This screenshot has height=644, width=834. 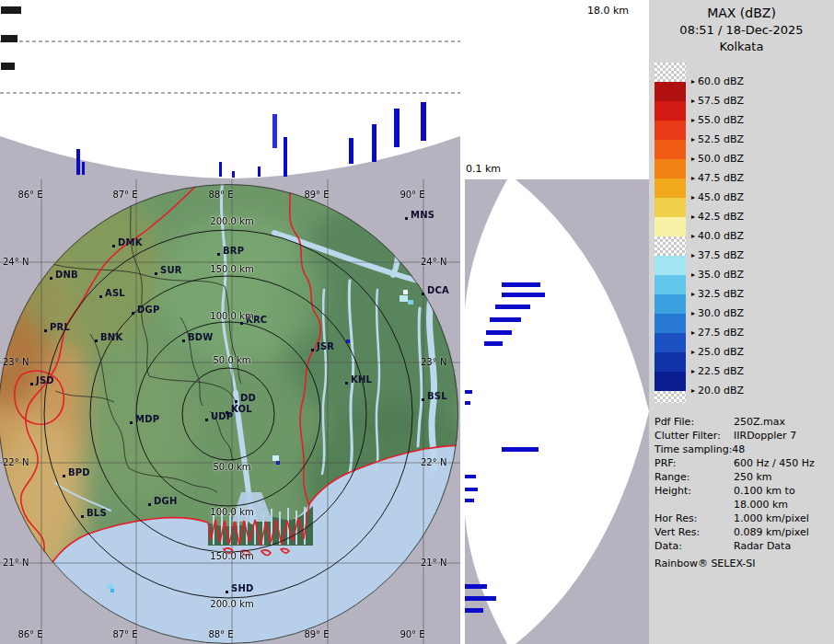 What do you see at coordinates (743, 342) in the screenshot?
I see `dbz-scale-row: ▸25.0 dBZ` at bounding box center [743, 342].